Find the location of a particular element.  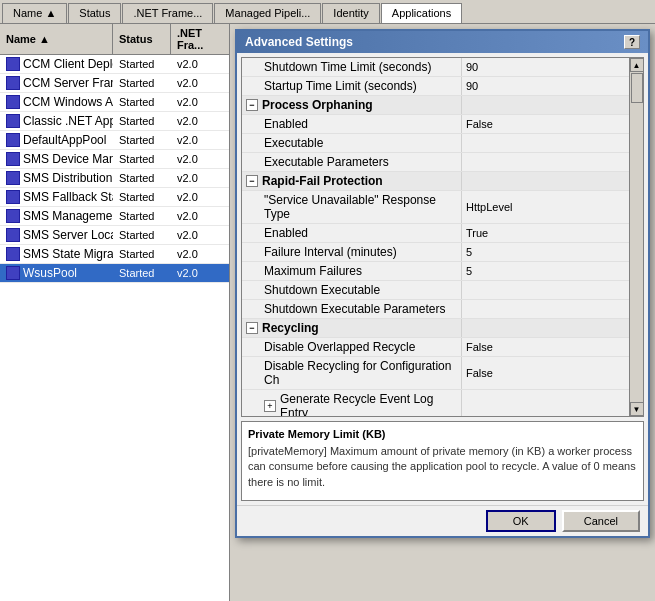

settings-row: +Generate Recycle Event Log Entry is located at coordinates (436, 403).